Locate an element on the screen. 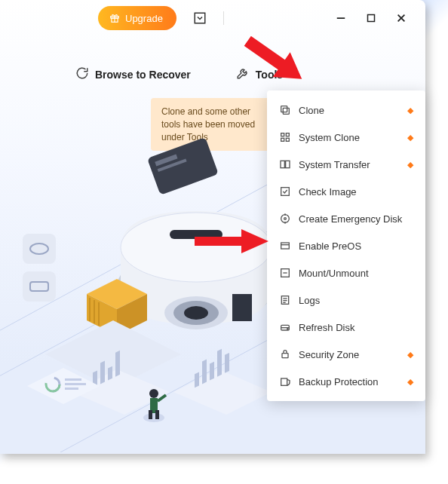 The width and height of the screenshot is (448, 484). create-emergency-disk-icon is located at coordinates (285, 219).